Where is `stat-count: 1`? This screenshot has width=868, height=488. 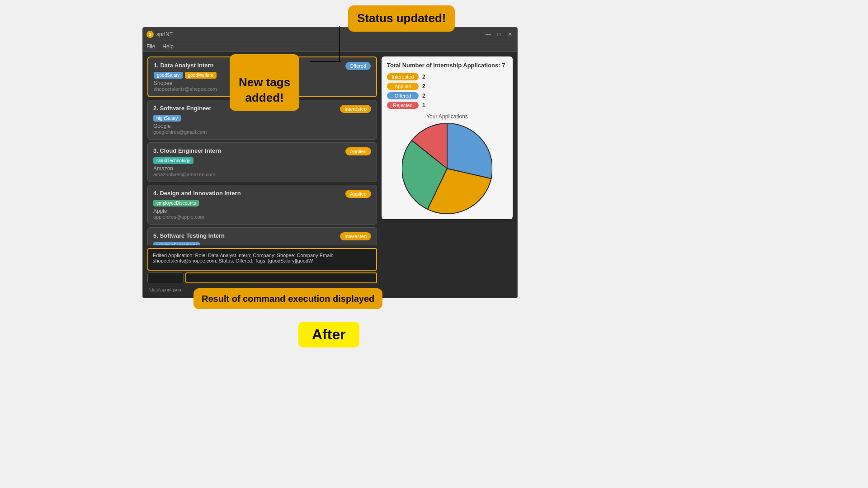 stat-count: 1 is located at coordinates (424, 105).